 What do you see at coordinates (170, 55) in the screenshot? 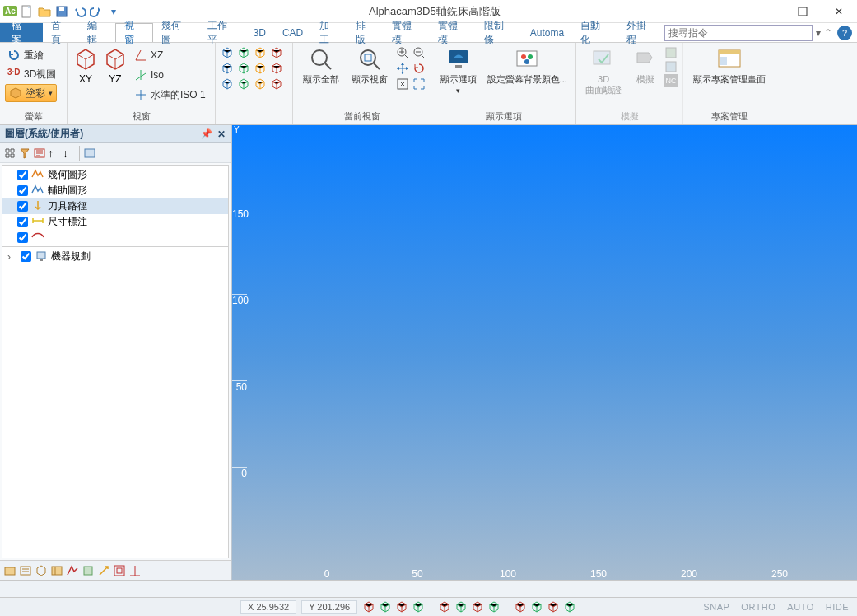
I see `xz-button: XZ` at bounding box center [170, 55].